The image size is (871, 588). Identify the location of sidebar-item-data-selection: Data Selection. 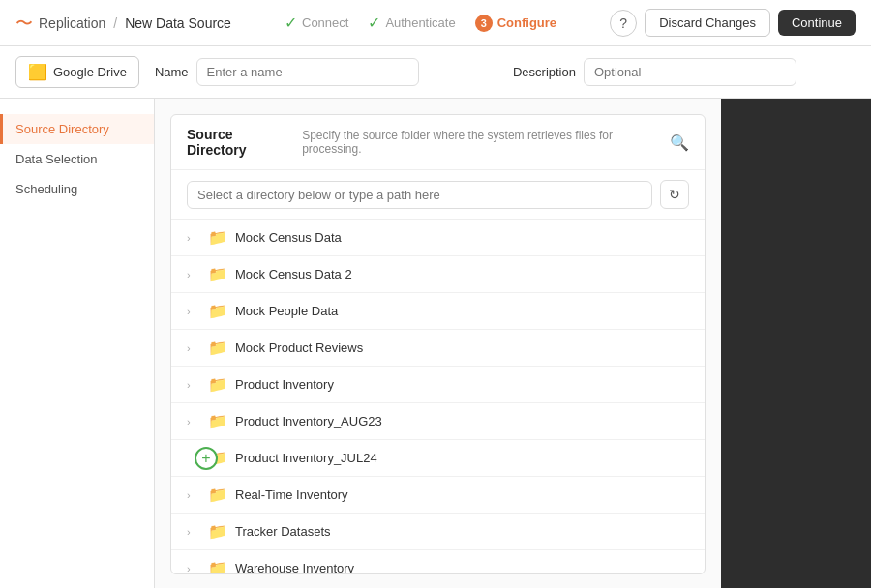
(77, 159).